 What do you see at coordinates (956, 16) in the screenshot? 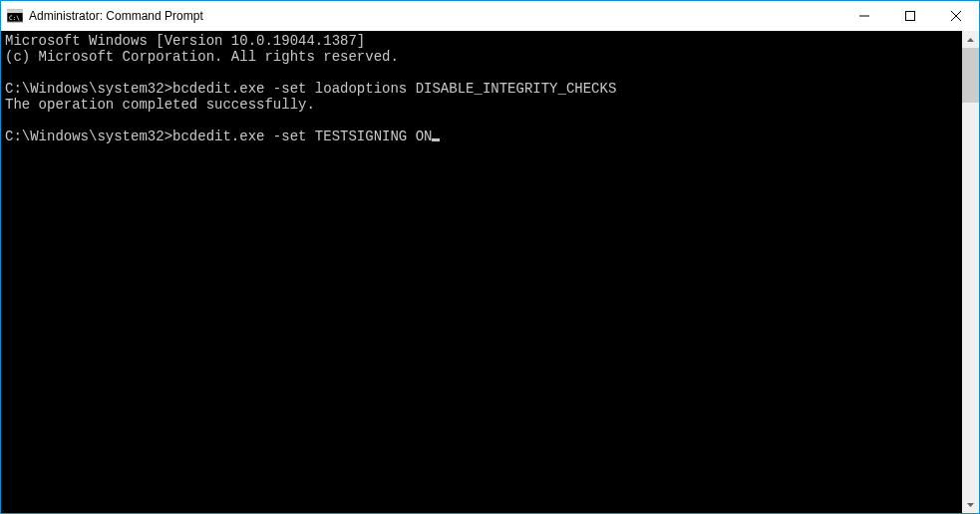
I see `close-button` at bounding box center [956, 16].